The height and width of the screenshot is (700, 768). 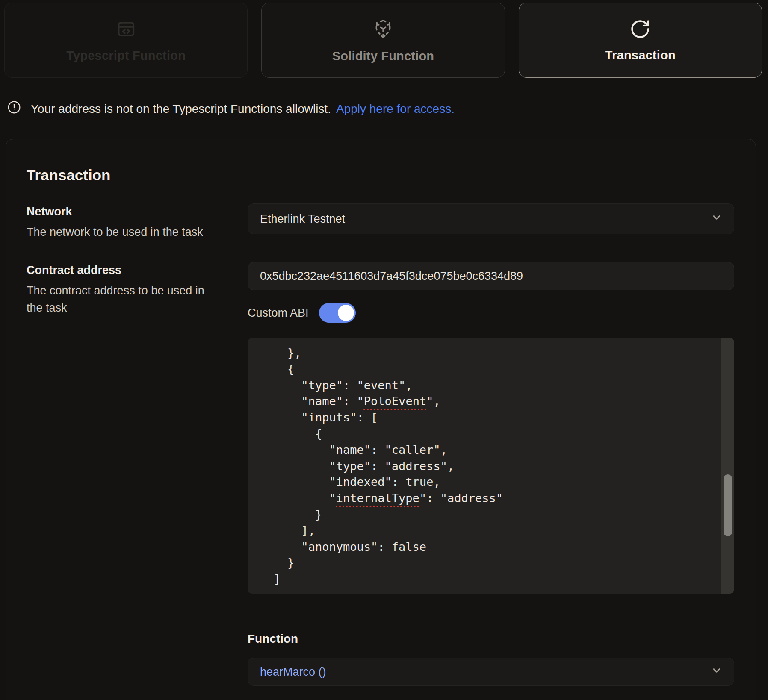 I want to click on rotate-cw-icon, so click(x=640, y=29).